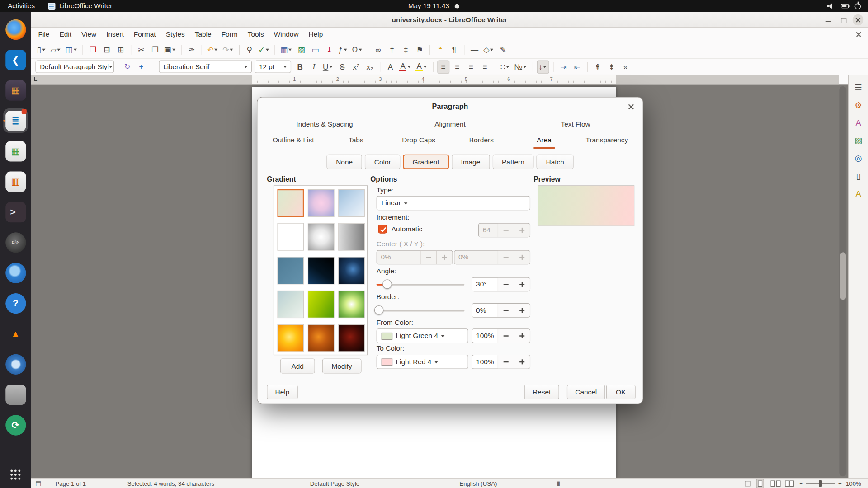 This screenshot has width=868, height=488. I want to click on draw-functions-button: ✎, so click(504, 50).